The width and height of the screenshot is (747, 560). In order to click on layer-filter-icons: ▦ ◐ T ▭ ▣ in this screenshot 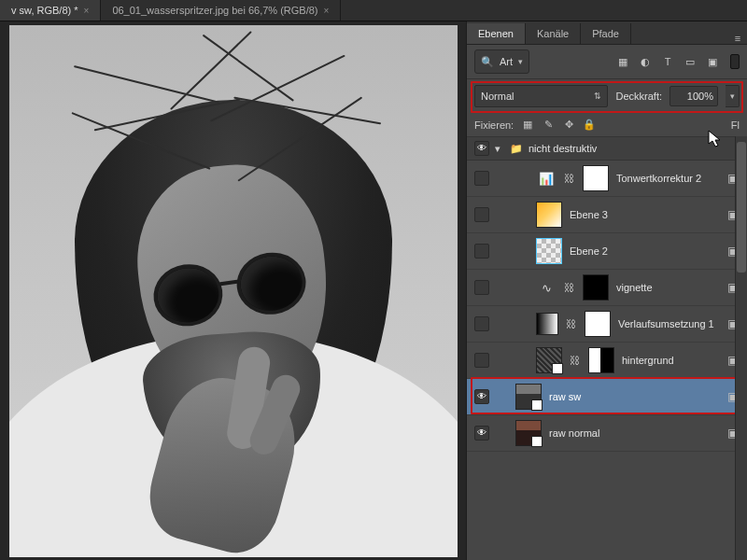, I will do `click(668, 62)`.